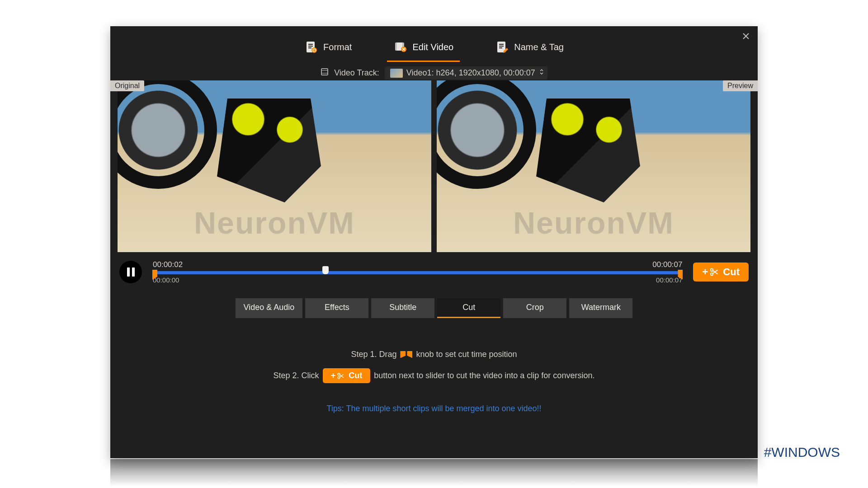 The image size is (868, 488). What do you see at coordinates (802, 452) in the screenshot?
I see `hashtag-overlay: #WINDOWS` at bounding box center [802, 452].